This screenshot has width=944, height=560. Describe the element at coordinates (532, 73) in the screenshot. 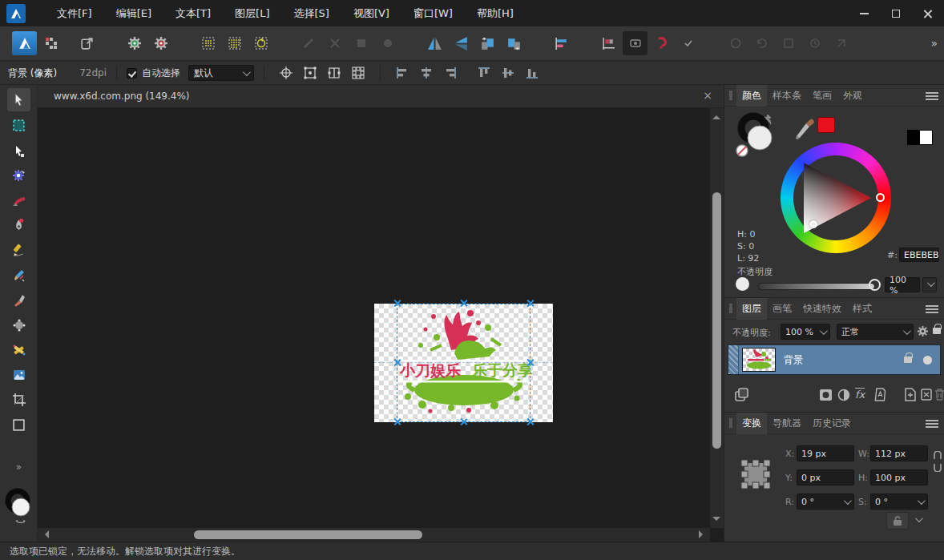

I see `align-bottom-button` at that location.